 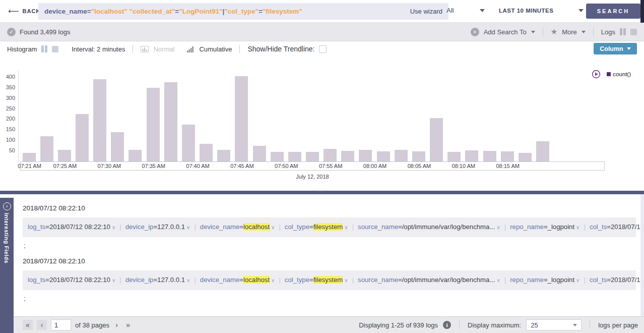 I want to click on split-view-toggle-icon, so click(x=623, y=32).